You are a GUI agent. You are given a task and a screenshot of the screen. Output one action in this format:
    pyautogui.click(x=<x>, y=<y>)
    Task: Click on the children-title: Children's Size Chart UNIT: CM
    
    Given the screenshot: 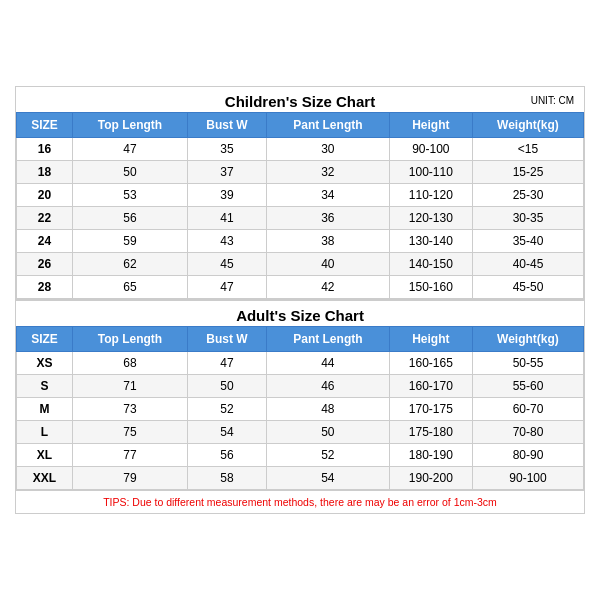 What is the action you would take?
    pyautogui.click(x=300, y=100)
    